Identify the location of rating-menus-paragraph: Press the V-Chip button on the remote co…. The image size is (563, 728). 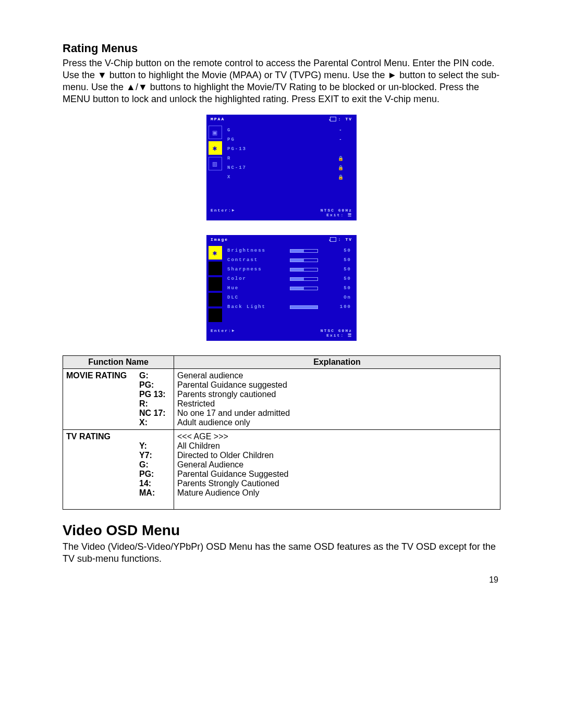
(282, 81).